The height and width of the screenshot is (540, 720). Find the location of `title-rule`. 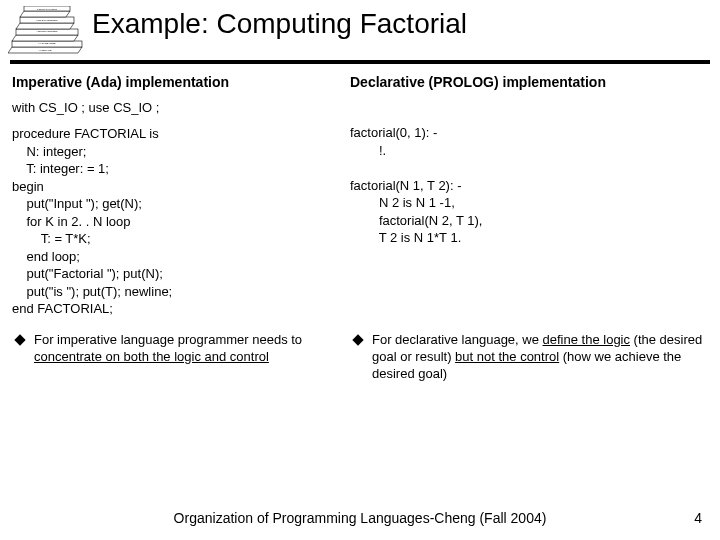

title-rule is located at coordinates (360, 62).